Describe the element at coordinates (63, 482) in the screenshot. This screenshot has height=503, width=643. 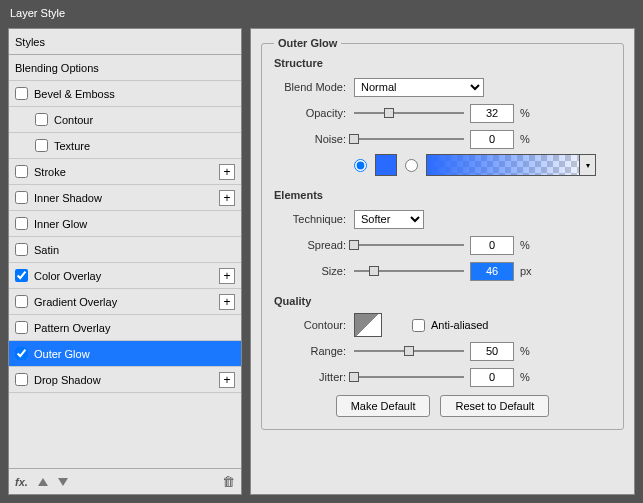
I see `move-down-icon` at that location.